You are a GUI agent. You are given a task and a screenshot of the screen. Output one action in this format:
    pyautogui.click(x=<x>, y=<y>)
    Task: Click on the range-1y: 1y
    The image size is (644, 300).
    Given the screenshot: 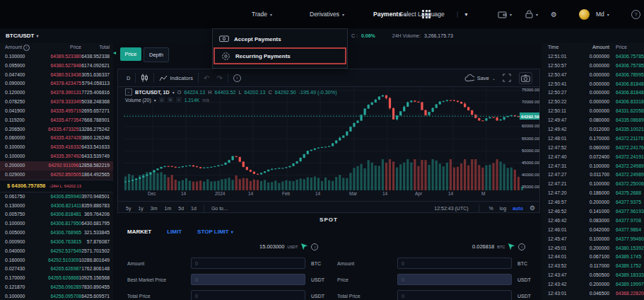 What is the action you would take?
    pyautogui.click(x=140, y=208)
    